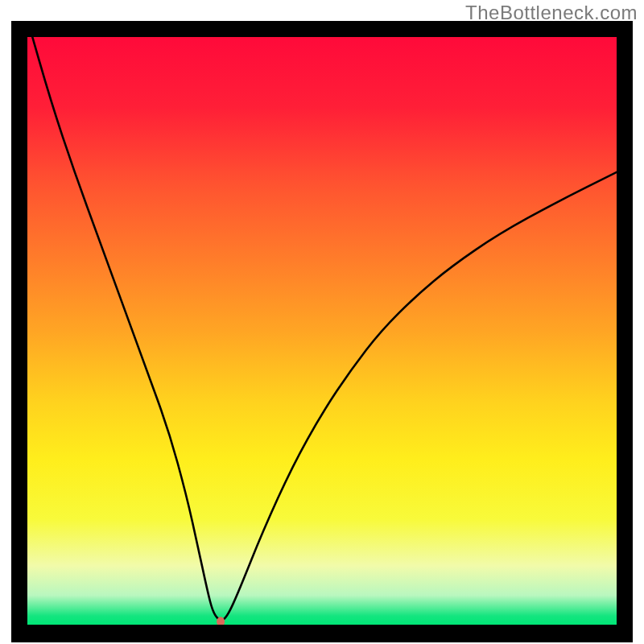  What do you see at coordinates (551, 13) in the screenshot?
I see `watermark-text: TheBottleneck.com` at bounding box center [551, 13].